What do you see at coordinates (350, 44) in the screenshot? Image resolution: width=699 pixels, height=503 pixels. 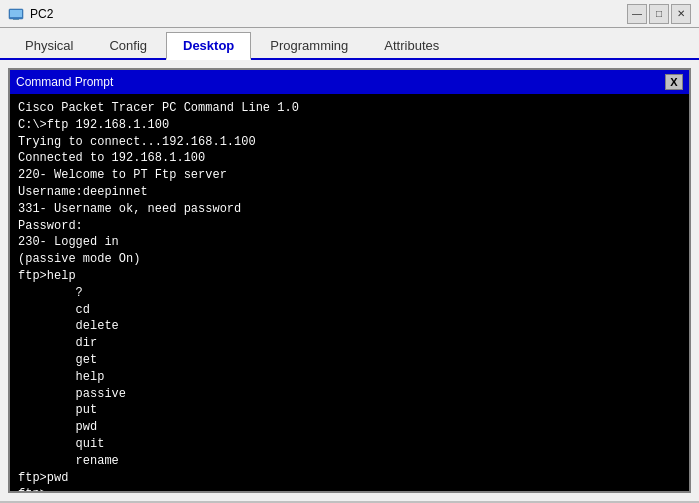 I see `tab-bar: Physical Config Desktop Programming Attr…` at bounding box center [350, 44].